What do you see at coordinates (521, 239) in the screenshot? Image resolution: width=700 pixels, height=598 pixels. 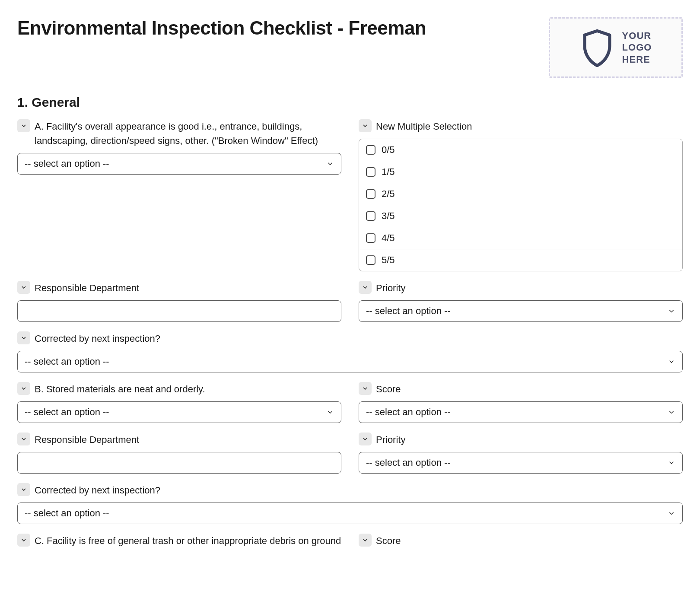 I see `multi-option-4: 4/5` at bounding box center [521, 239].